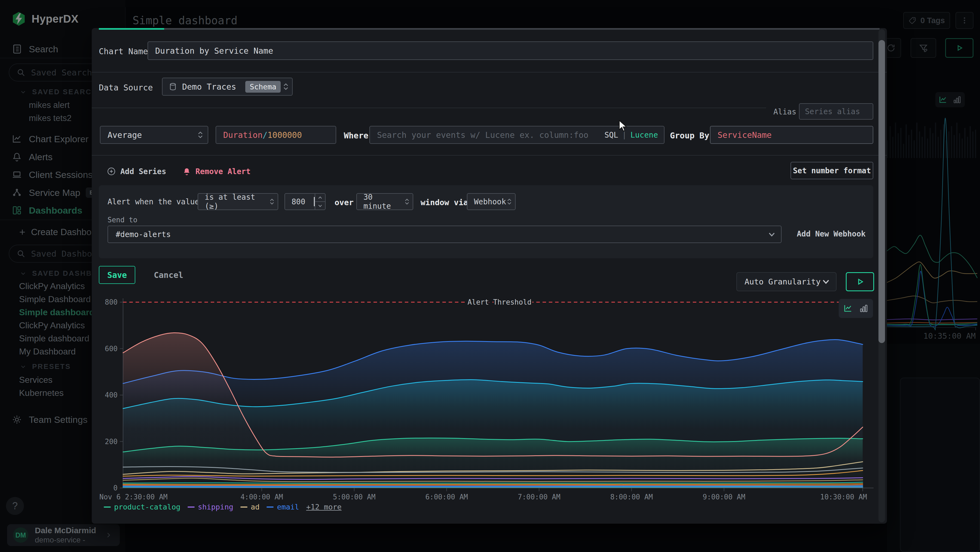 This screenshot has width=980, height=552. I want to click on where-input-field, so click(487, 135).